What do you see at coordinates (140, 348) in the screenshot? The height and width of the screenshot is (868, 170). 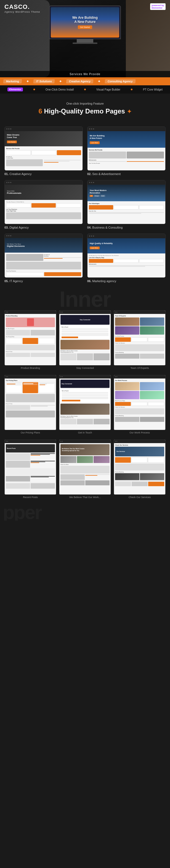 I see `team-services-img` at bounding box center [140, 348].